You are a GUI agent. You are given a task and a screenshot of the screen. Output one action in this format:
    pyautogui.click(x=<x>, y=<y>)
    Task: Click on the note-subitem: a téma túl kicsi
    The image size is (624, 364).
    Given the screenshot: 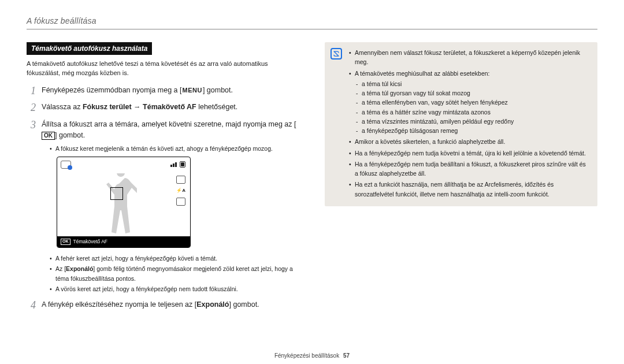 What is the action you would take?
    pyautogui.click(x=473, y=84)
    